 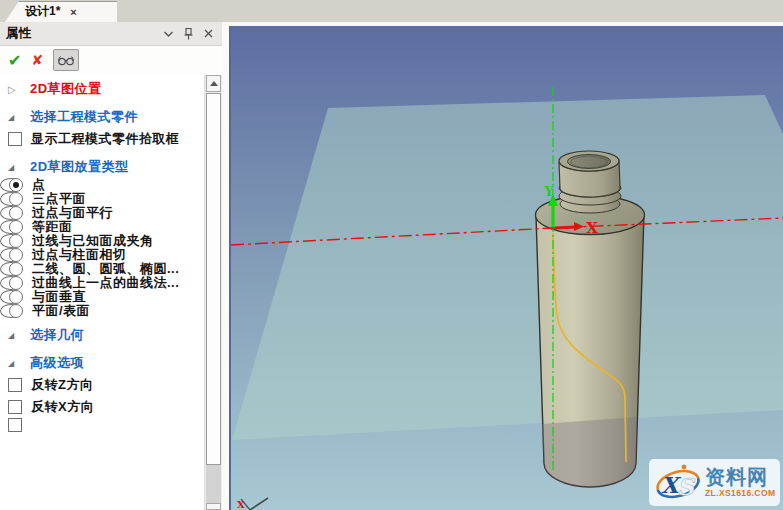 What do you see at coordinates (11, 241) in the screenshot?
I see `radio-line-angle-to-known-face: 过线与已知面成夹角` at bounding box center [11, 241].